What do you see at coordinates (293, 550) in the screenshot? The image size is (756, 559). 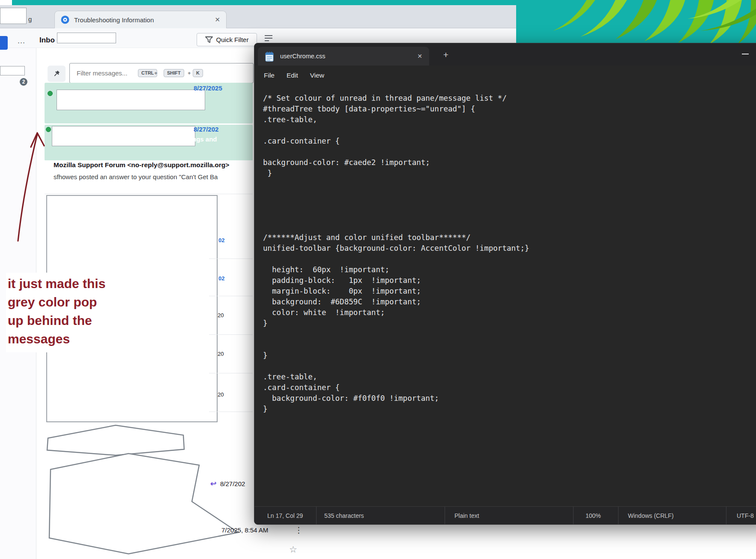 I see `star-icon: ☆` at bounding box center [293, 550].